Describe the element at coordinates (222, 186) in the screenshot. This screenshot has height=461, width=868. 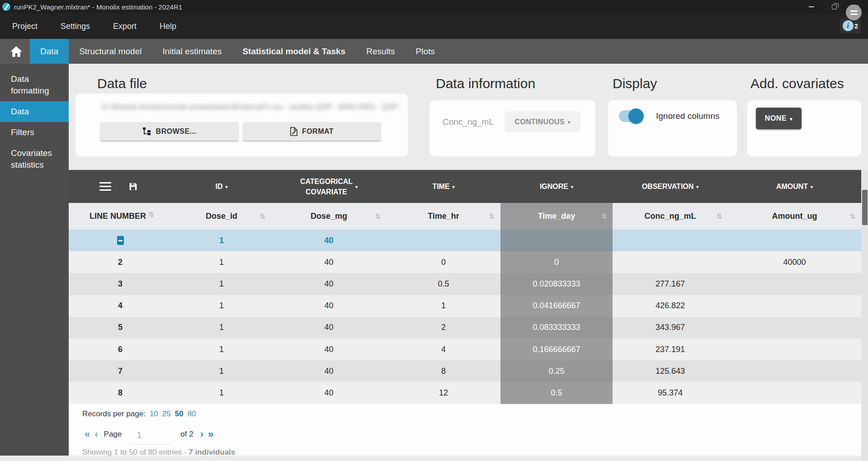
I see `column-type-dropdown-id: ID▾` at that location.